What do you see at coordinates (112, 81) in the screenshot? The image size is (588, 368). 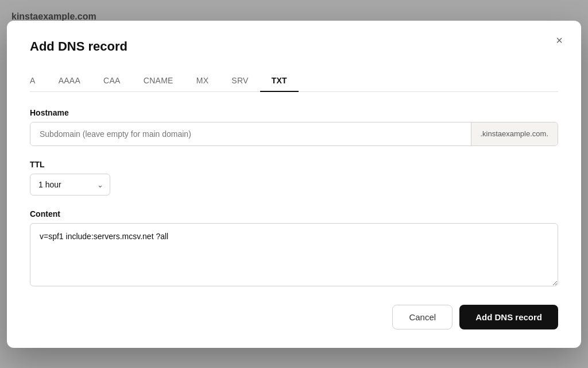 I see `tab-caa: CAA` at bounding box center [112, 81].